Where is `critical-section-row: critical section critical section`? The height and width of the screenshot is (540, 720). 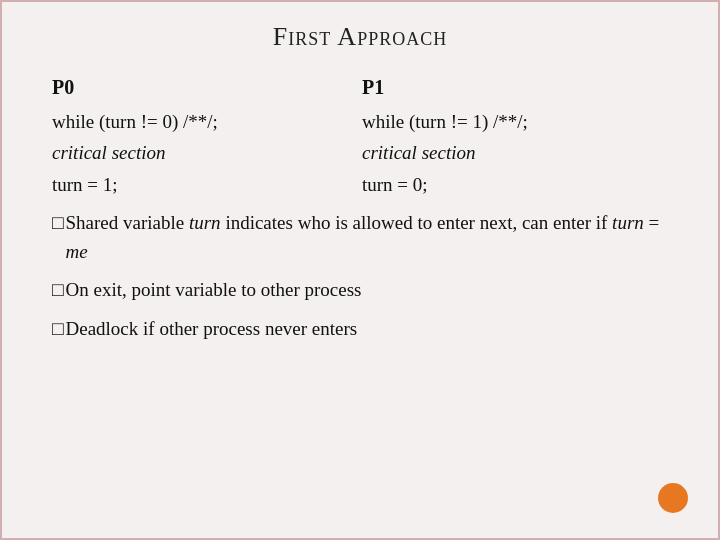 critical-section-row: critical section critical section is located at coordinates (360, 152).